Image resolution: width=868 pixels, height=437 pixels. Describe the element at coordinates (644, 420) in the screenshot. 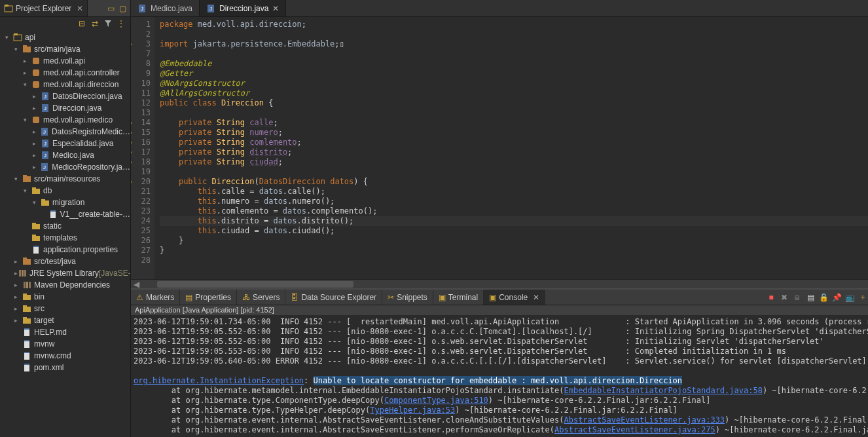

I see `stack-link: AbstractSaveEventListener.java:333` at that location.